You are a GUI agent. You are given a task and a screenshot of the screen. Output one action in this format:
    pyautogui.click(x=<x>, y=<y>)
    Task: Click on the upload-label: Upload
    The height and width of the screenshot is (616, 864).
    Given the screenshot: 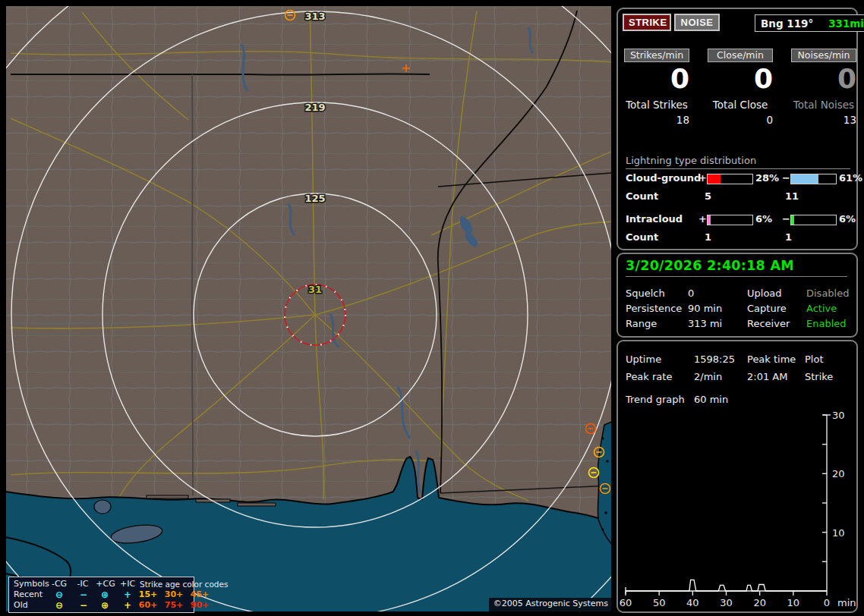 What is the action you would take?
    pyautogui.click(x=765, y=293)
    